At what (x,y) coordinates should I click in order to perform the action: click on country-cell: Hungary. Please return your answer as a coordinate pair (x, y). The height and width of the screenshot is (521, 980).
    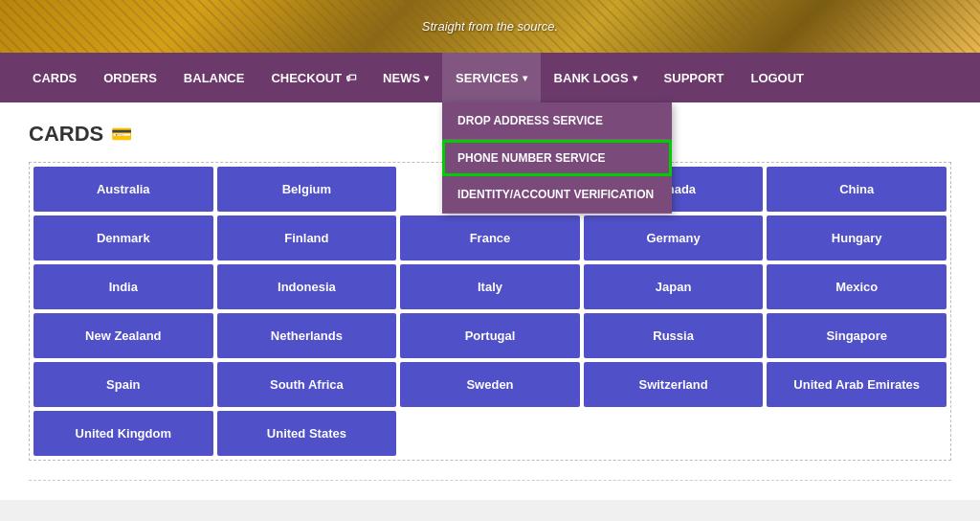
    Looking at the image, I should click on (857, 238).